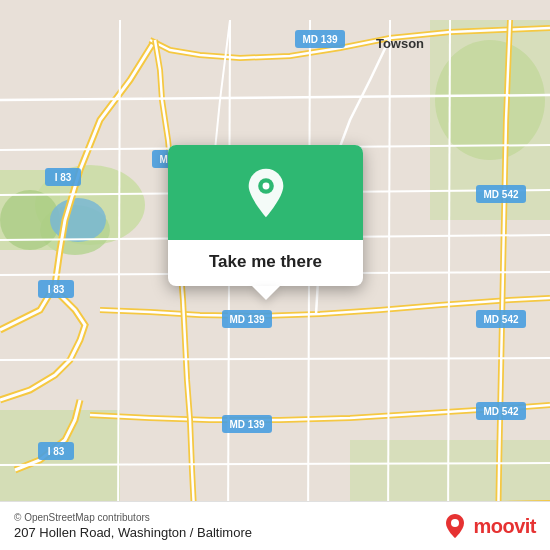 This screenshot has height=550, width=550. What do you see at coordinates (275, 526) in the screenshot?
I see `bottom-bar: © OpenStreetMap contributors 207 Hollen …` at bounding box center [275, 526].